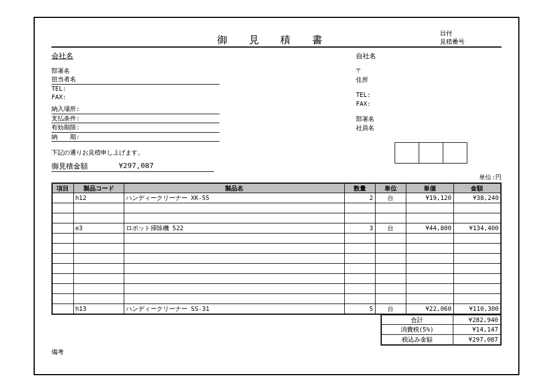 The height and width of the screenshot is (392, 553). Describe the element at coordinates (234, 198) in the screenshot. I see `cell-name: ハンディークリーナー XK-55` at that location.